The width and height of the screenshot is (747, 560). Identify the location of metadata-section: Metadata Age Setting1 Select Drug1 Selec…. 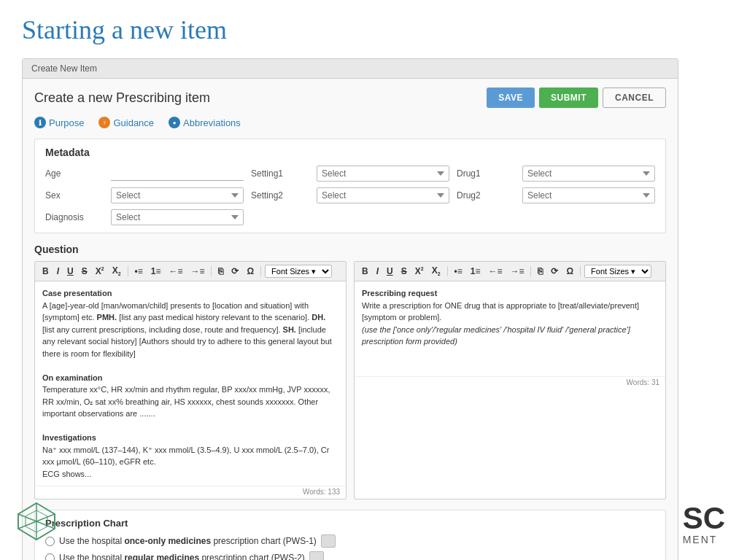
(350, 186).